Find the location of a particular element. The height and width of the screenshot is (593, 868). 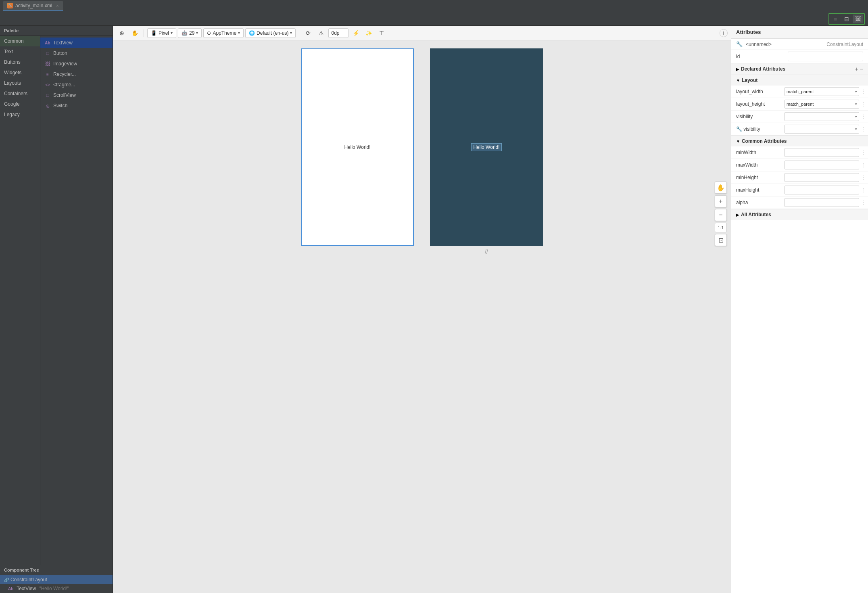

api-icon: 🤖 is located at coordinates (185, 33).